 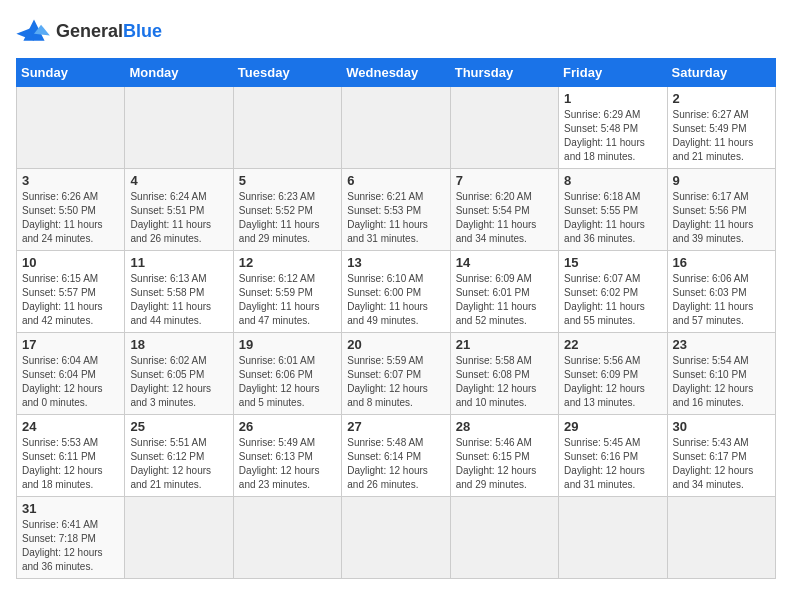 What do you see at coordinates (612, 180) in the screenshot?
I see `day-number: 8` at bounding box center [612, 180].